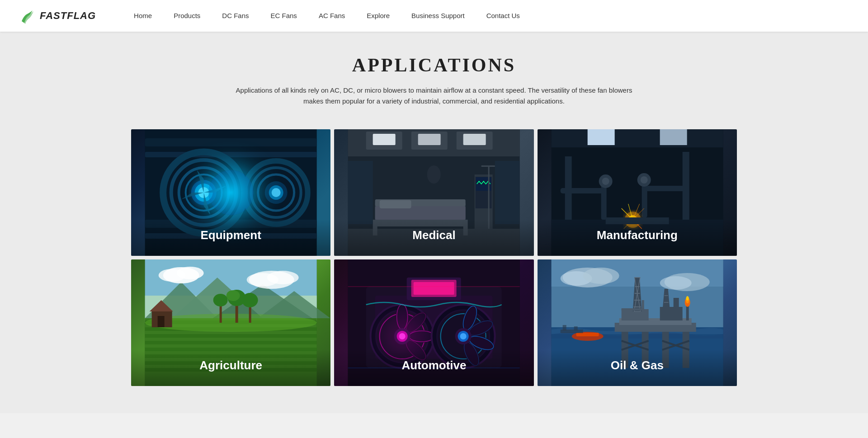  I want to click on navbar: FASTFLAG Home Products DC Fans EC Fans A…, so click(434, 16).